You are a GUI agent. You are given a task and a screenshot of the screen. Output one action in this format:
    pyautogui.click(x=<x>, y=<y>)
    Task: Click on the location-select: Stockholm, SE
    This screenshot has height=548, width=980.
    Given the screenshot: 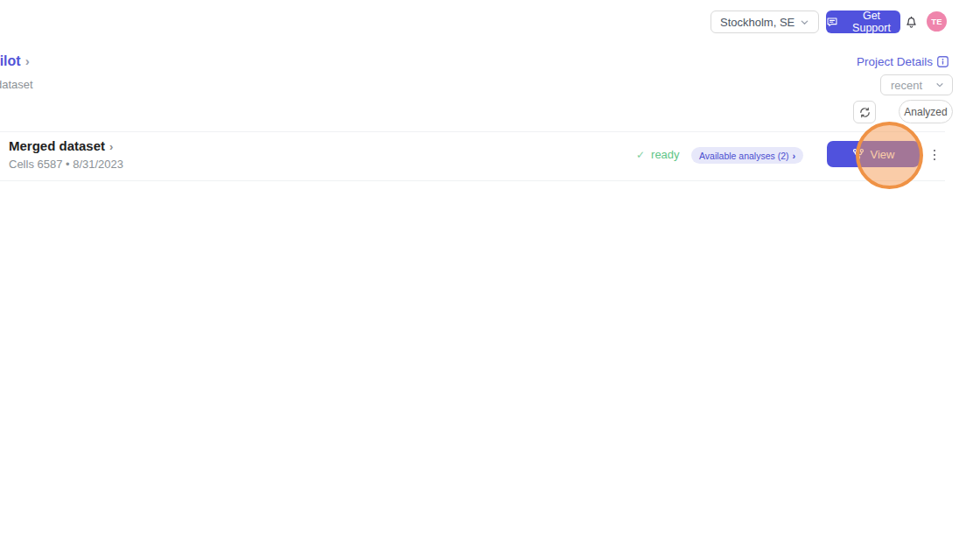 What is the action you would take?
    pyautogui.click(x=765, y=22)
    